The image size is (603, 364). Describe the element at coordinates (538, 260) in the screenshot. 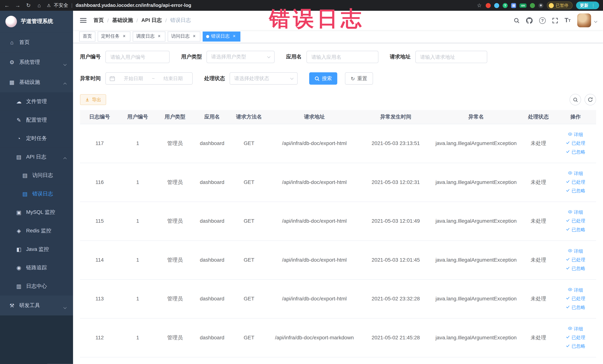

I see `cell-status: 未处理` at that location.